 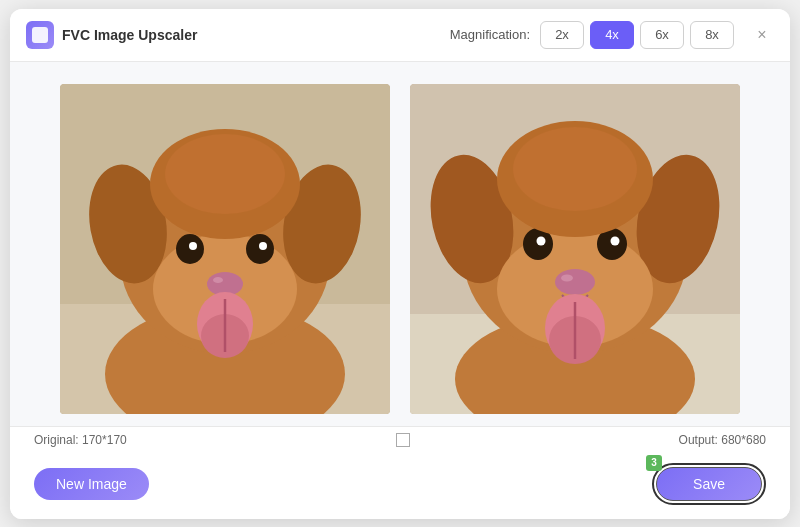 I want to click on mag-8x-button: 8x, so click(x=712, y=35).